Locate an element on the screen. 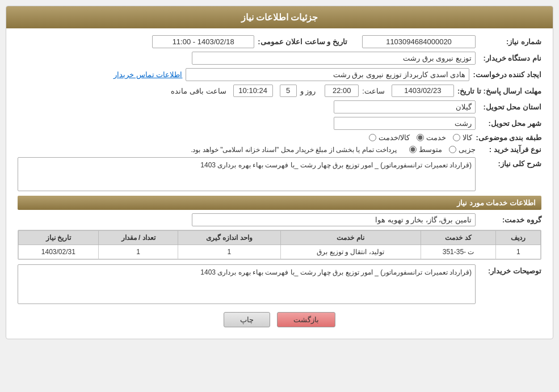  noe-jozi-radio is located at coordinates (453, 150).